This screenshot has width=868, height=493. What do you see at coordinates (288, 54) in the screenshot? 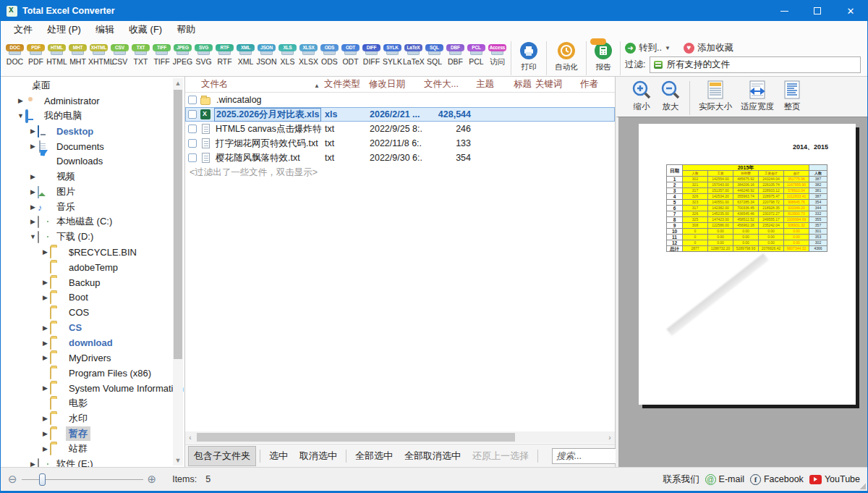
I see `convert-to-XLS-button: XLSXLS` at bounding box center [288, 54].